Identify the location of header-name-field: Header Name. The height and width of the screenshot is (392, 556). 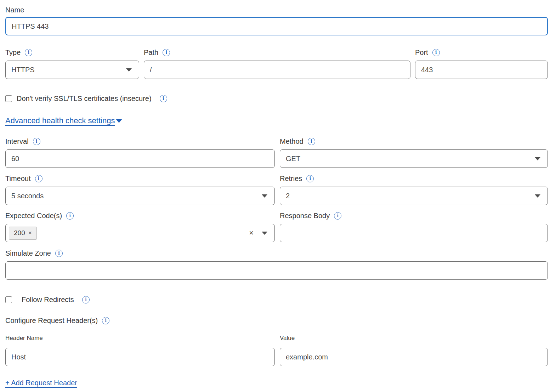
(140, 351).